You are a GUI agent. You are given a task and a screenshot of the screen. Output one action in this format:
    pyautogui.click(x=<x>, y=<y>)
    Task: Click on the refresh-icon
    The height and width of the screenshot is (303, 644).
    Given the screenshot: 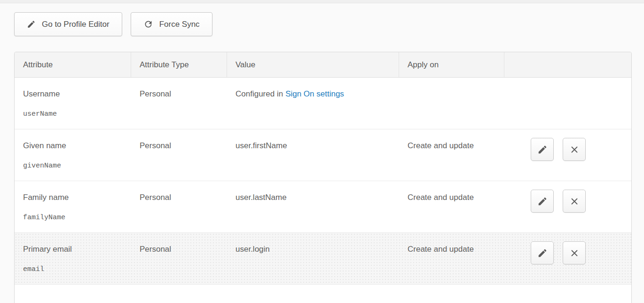 What is the action you would take?
    pyautogui.click(x=149, y=24)
    